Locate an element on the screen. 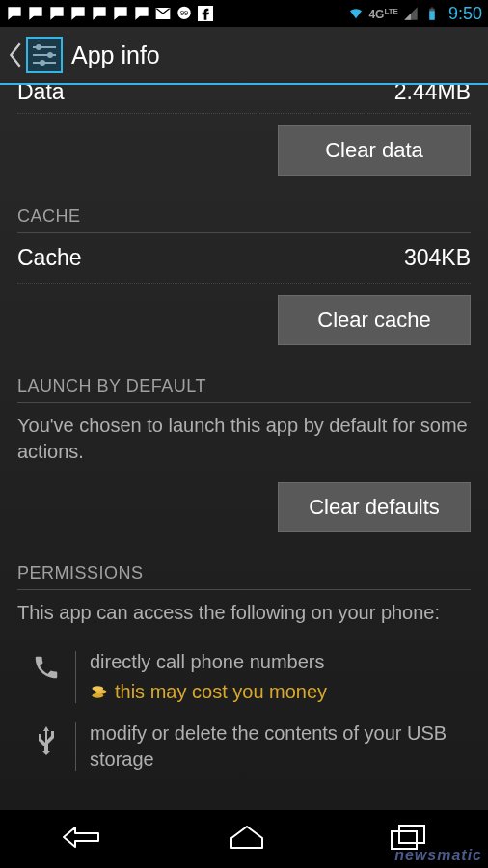 This screenshot has height=868, width=488. nav-home-button is located at coordinates (247, 839).